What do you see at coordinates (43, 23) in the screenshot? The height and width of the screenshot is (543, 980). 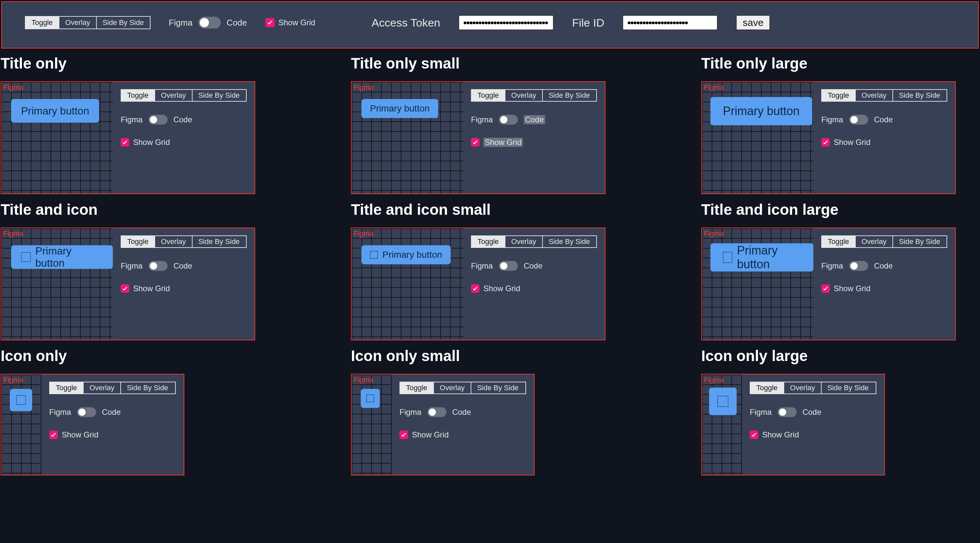 I see `view-mode-toggle: Toggle` at bounding box center [43, 23].